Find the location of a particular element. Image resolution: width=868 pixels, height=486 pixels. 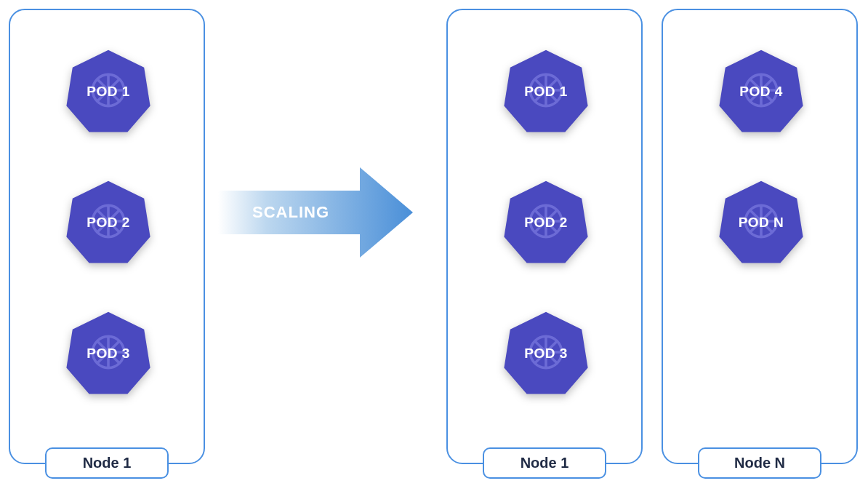

node-label: Node N is located at coordinates (760, 463).